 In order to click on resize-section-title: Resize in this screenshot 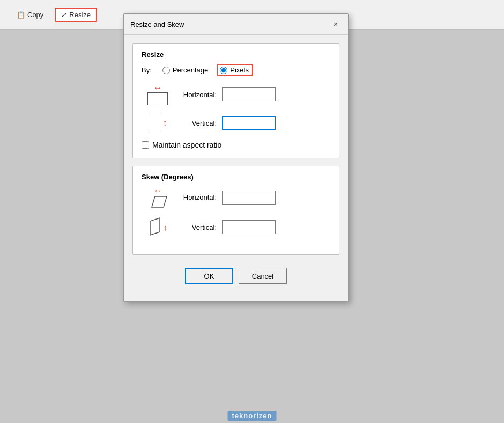, I will do `click(236, 55)`.